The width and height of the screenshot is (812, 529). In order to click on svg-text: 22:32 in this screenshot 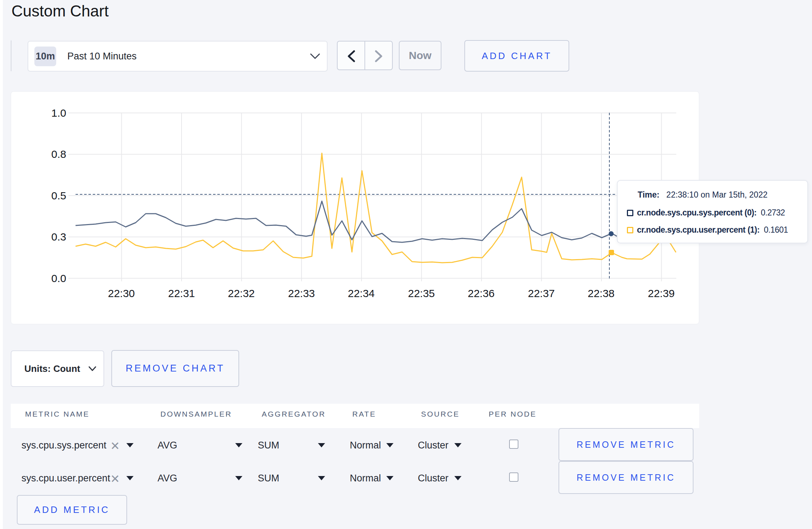, I will do `click(241, 293)`.